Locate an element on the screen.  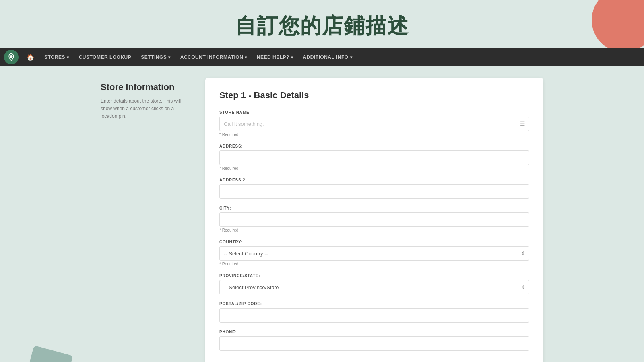
store-name-wrapper: ☰ is located at coordinates (374, 124).